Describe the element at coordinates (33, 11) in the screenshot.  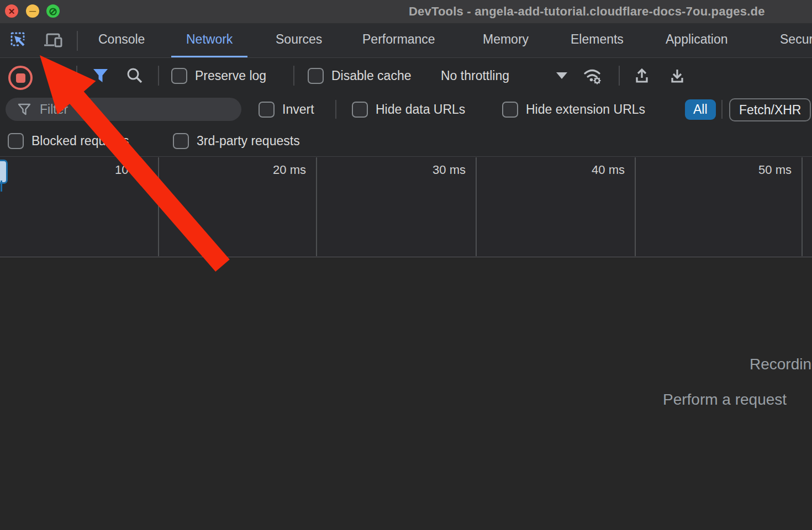
I see `minimize-icon: ─` at that location.